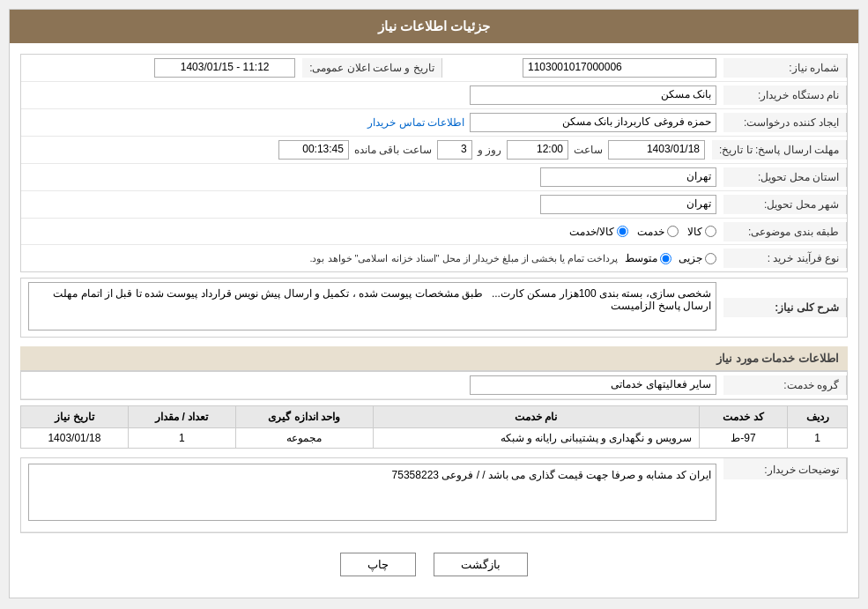 This screenshot has height=609, width=868. What do you see at coordinates (538, 150) in the screenshot?
I see `reply-time-input: 12:00` at bounding box center [538, 150].